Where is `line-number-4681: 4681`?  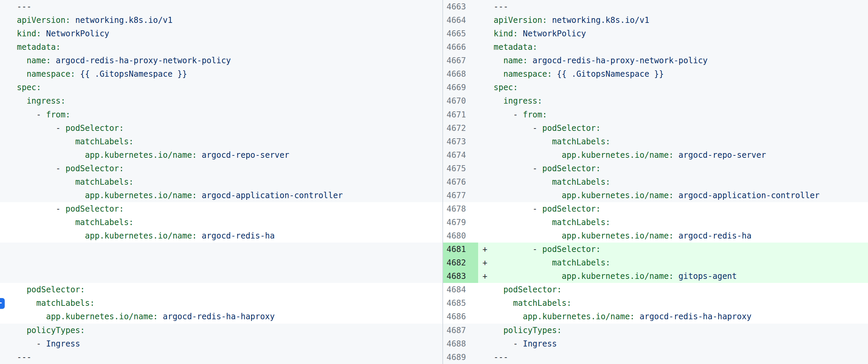
line-number-4681: 4681 is located at coordinates (461, 249).